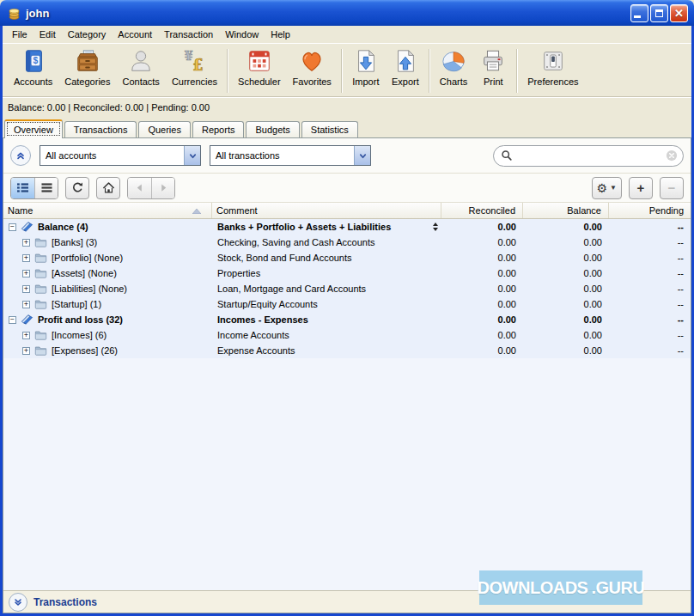  Describe the element at coordinates (108, 188) in the screenshot. I see `home-button` at that location.